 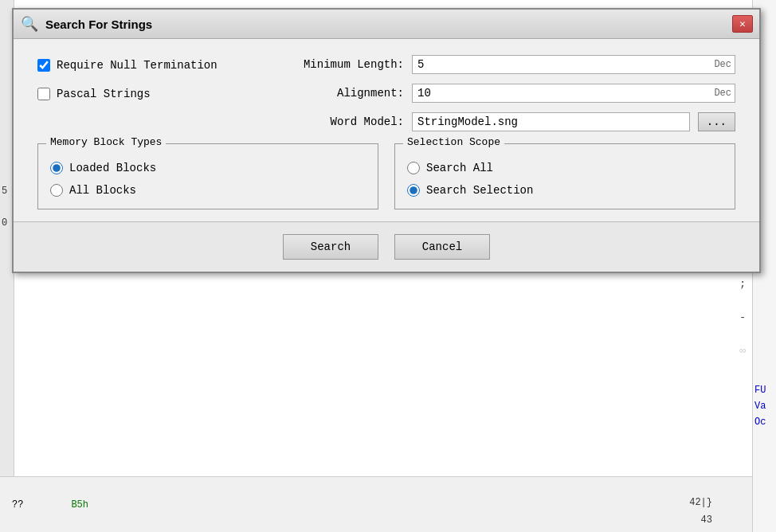 I want to click on alignment-wrapper: Dec, so click(x=574, y=93).